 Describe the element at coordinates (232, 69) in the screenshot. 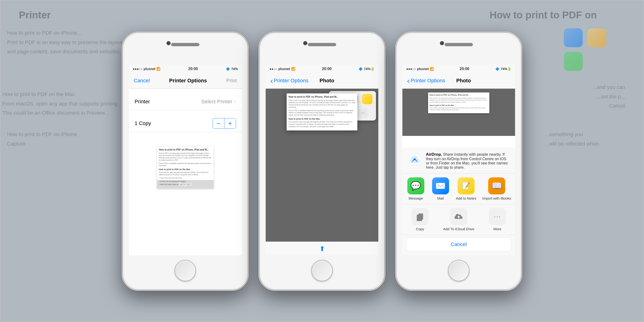

I see `phone1-status-right: 🔷 74%` at that location.